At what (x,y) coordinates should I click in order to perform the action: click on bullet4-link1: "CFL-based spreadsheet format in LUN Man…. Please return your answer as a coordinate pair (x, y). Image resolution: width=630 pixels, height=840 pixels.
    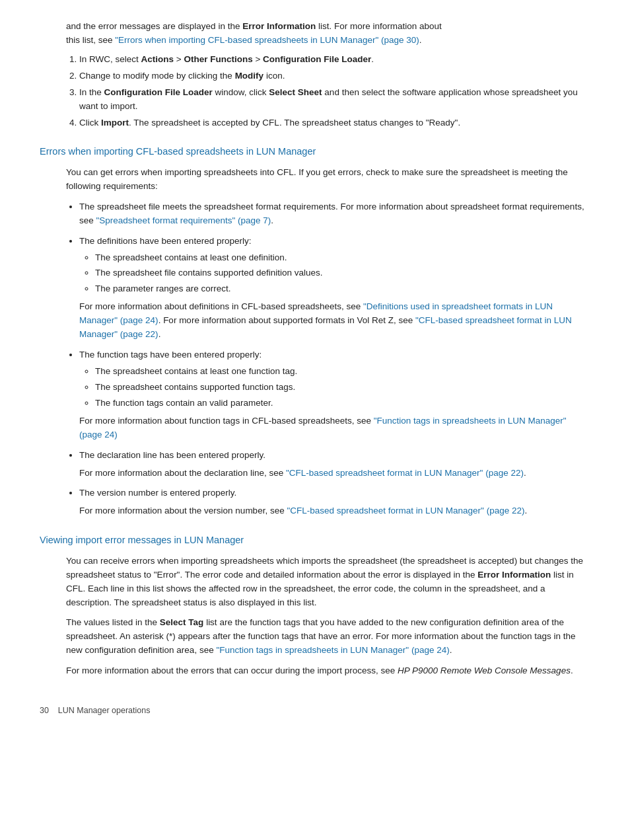
    Looking at the image, I should click on (405, 473).